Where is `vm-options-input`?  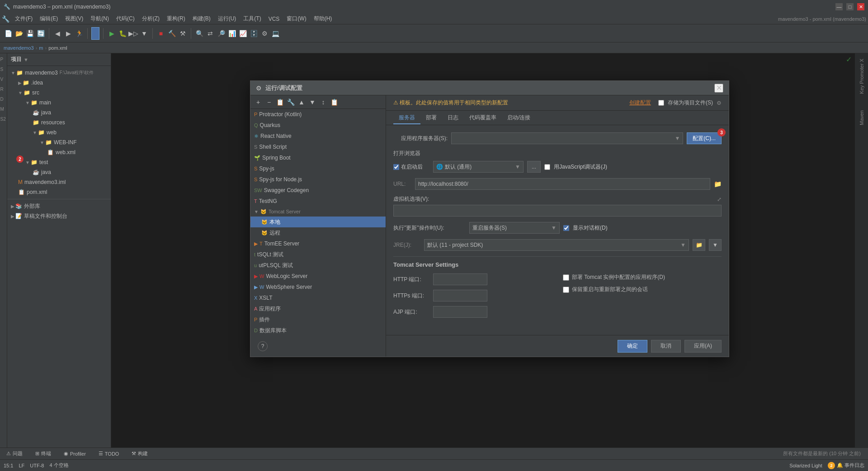
vm-options-input is located at coordinates (557, 211).